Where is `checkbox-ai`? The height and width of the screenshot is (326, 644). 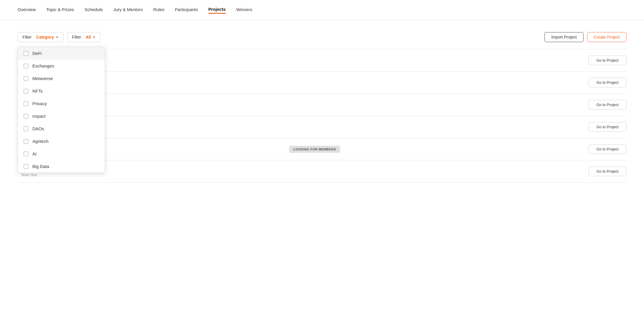 checkbox-ai is located at coordinates (26, 154).